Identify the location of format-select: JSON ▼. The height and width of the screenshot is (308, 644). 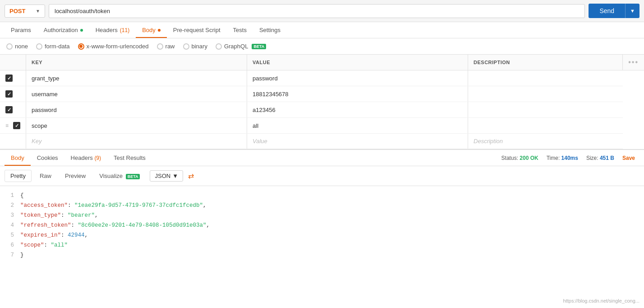
(166, 176).